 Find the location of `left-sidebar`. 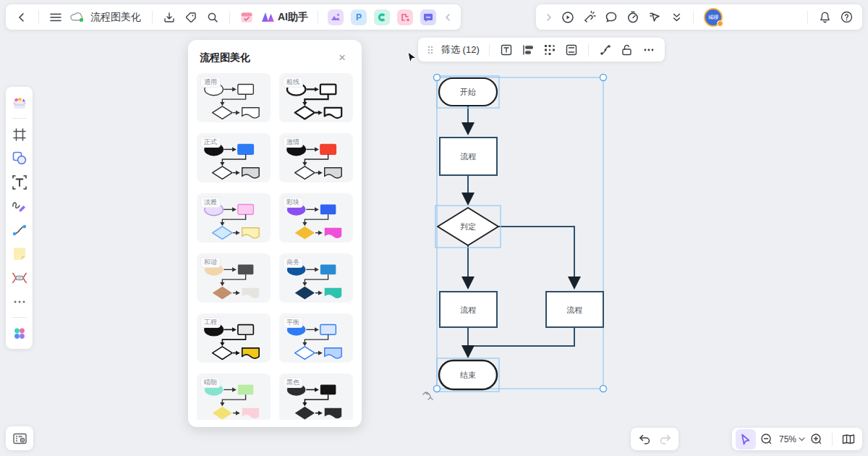

left-sidebar is located at coordinates (19, 218).